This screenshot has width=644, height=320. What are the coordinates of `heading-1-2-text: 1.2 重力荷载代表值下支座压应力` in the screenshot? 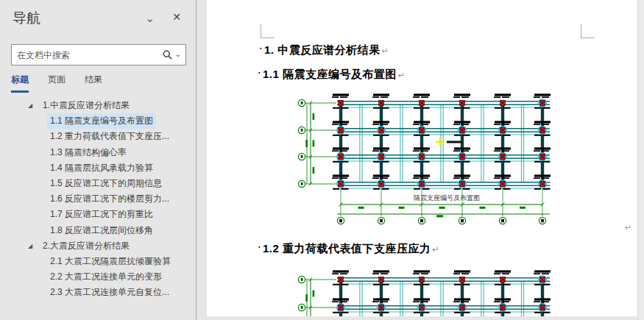 It's located at (347, 249).